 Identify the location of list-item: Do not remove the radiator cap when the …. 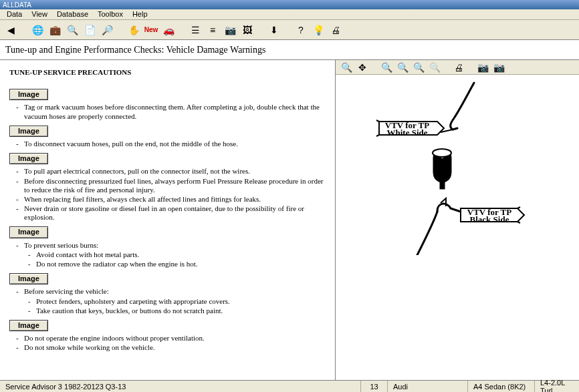
(177, 264).